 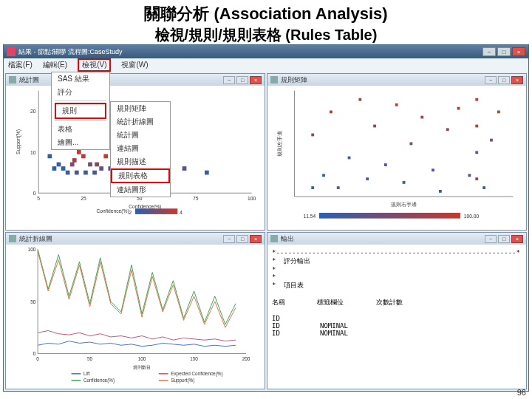 What do you see at coordinates (81, 121) in the screenshot?
I see `dd-separator2` at bounding box center [81, 121].